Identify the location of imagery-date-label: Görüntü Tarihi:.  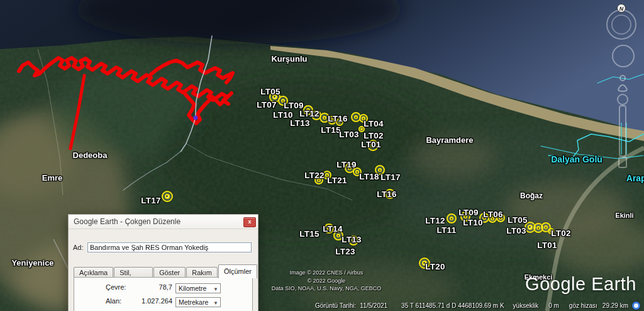
(336, 306).